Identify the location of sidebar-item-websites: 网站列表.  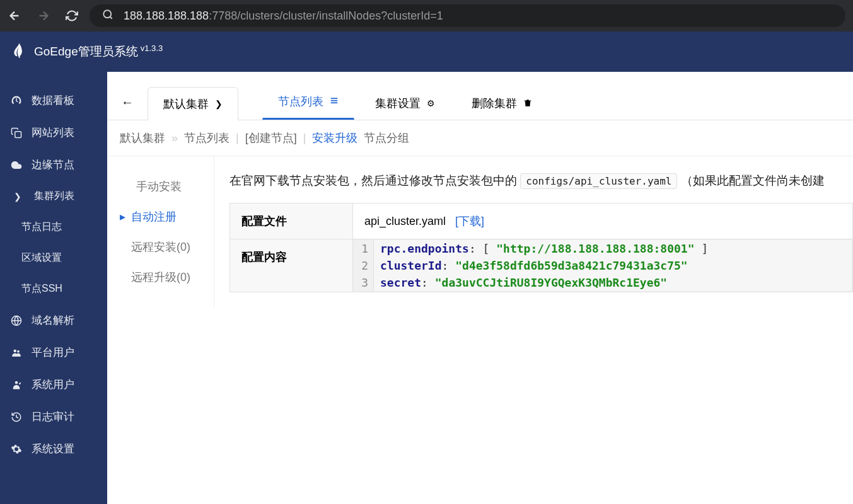
(54, 132).